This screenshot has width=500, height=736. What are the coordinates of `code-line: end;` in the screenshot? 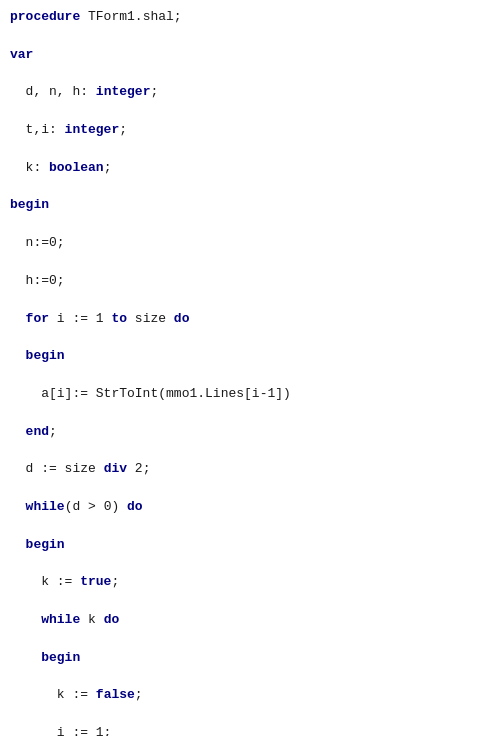 It's located at (250, 432).